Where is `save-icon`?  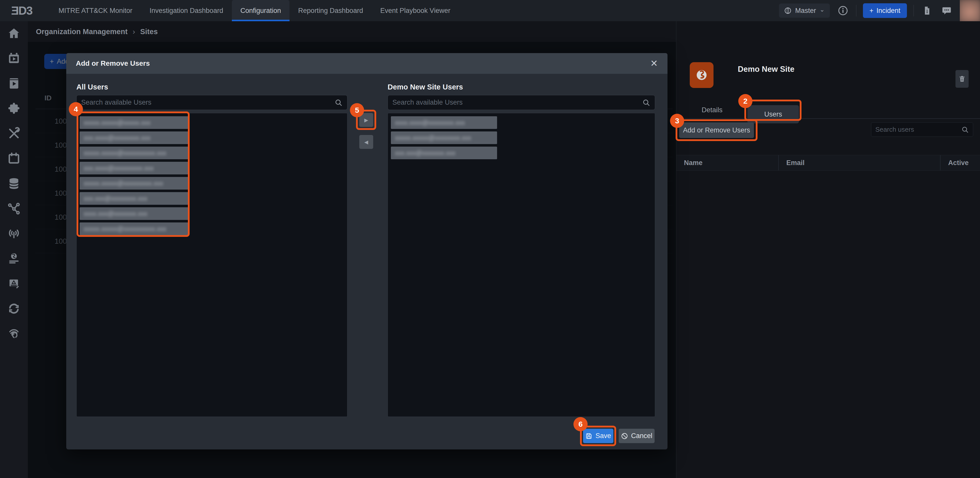 save-icon is located at coordinates (589, 436).